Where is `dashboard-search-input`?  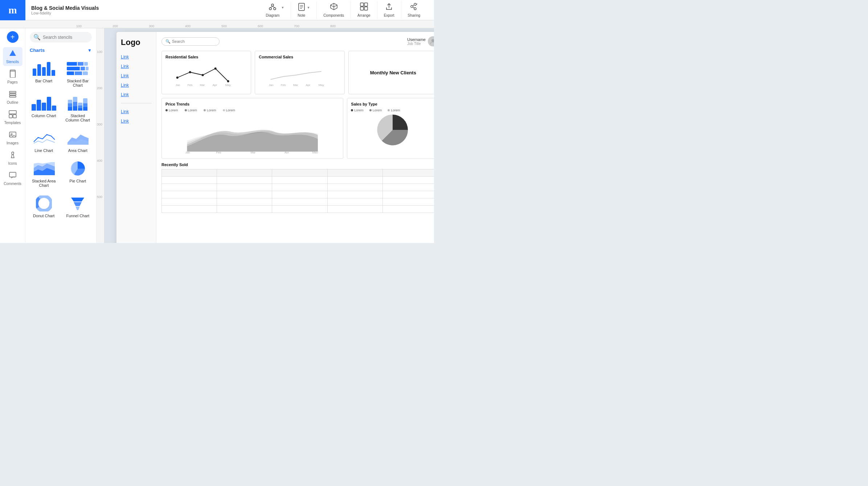 dashboard-search-input is located at coordinates (194, 41).